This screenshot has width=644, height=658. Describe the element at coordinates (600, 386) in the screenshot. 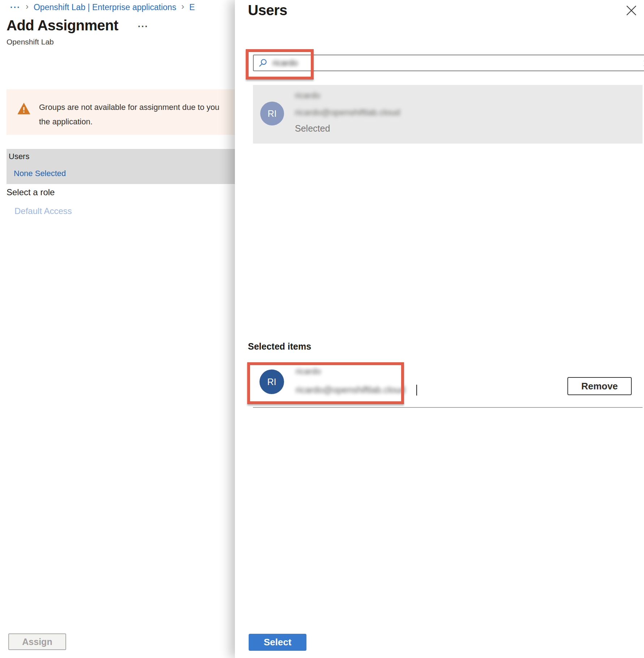

I see `remove-button: Remove` at that location.